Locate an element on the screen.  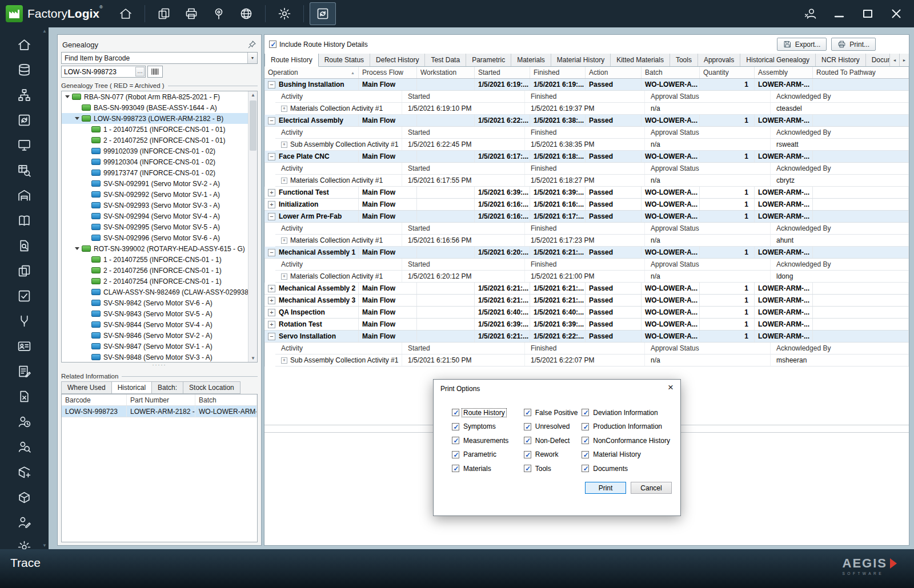
print-option-parametric: Parametric is located at coordinates (488, 454).